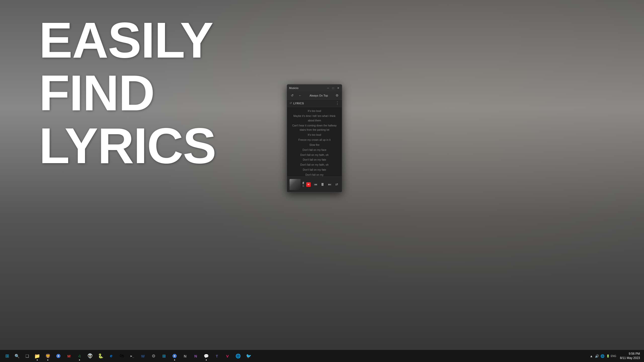  I want to click on back-button: ←, so click(300, 96).